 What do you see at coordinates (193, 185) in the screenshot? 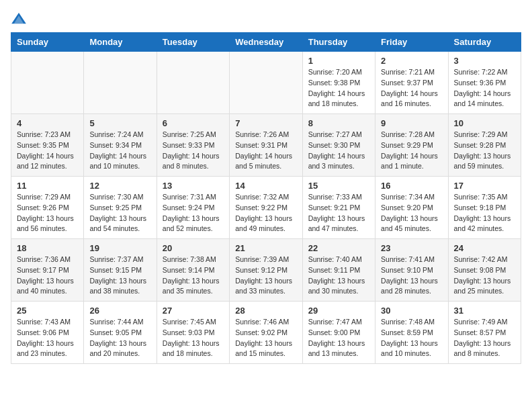
I see `day-number: 13` at bounding box center [193, 185].